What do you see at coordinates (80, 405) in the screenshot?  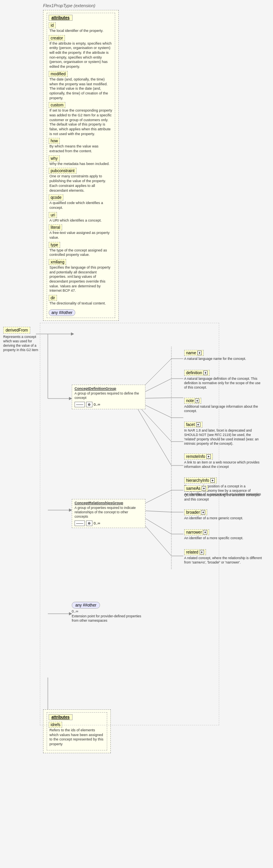 I see `cdg-seq-symbol: ——` at bounding box center [80, 405].